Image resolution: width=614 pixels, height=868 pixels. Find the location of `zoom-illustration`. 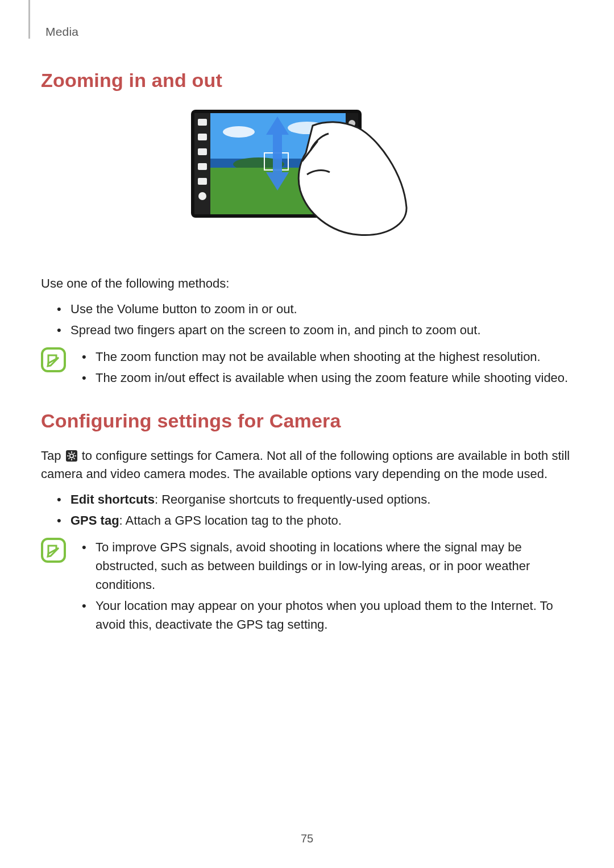

zoom-illustration is located at coordinates (307, 175).